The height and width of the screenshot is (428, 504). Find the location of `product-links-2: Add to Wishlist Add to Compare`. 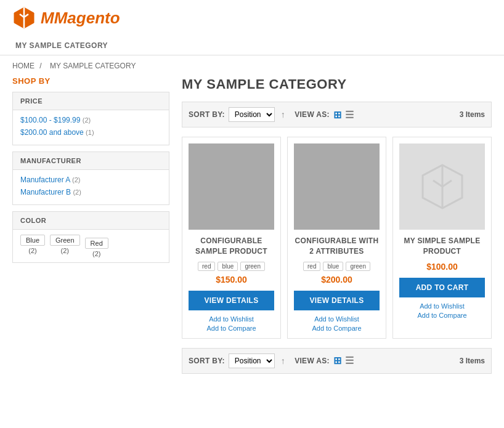

product-links-2: Add to Wishlist Add to Compare is located at coordinates (336, 324).